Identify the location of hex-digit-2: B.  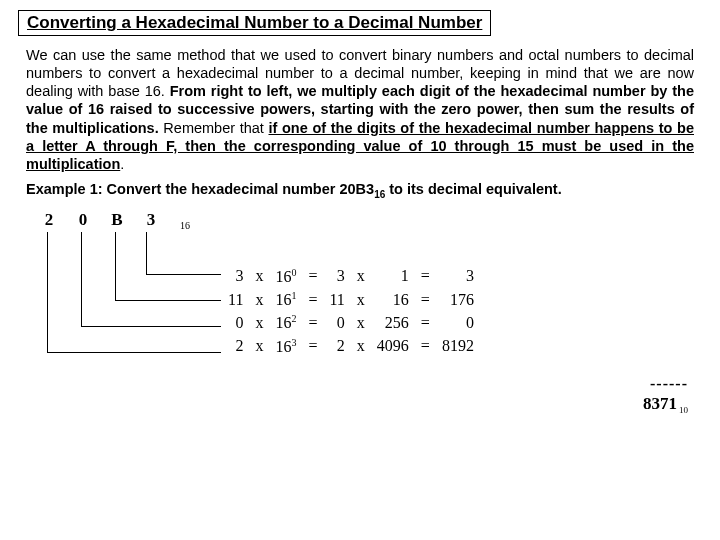
(117, 220).